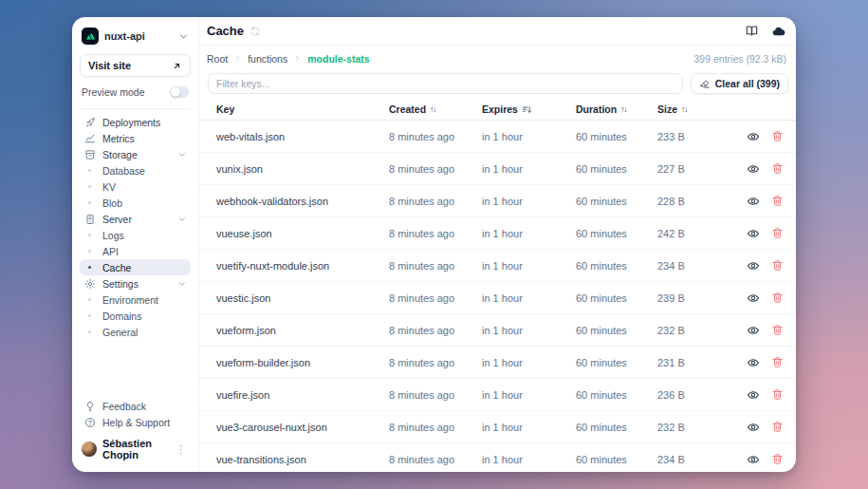 Image resolution: width=868 pixels, height=489 pixels. Describe the element at coordinates (135, 186) in the screenshot. I see `sidebar-item-kv: KV` at that location.